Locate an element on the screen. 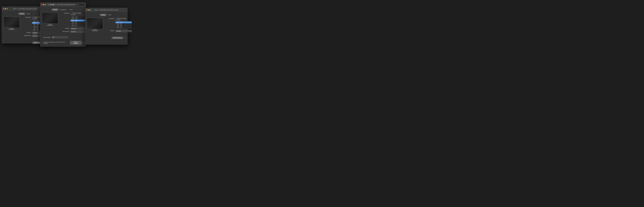 The width and height of the screenshot is (644, 207). title-bar-b326hul: ‹ › ⊞ B326HUL – forced RGB mode (EDID ov… is located at coordinates (63, 5).